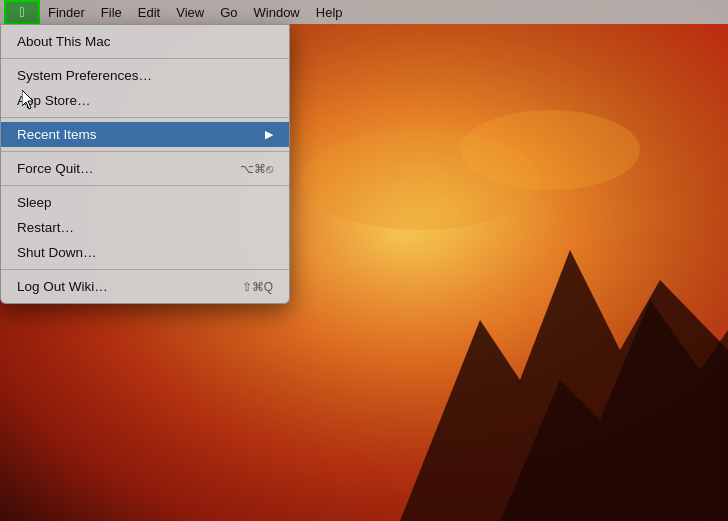 This screenshot has width=728, height=521. What do you see at coordinates (64, 42) in the screenshot?
I see `menu-item-about-label: About This Mac` at bounding box center [64, 42].